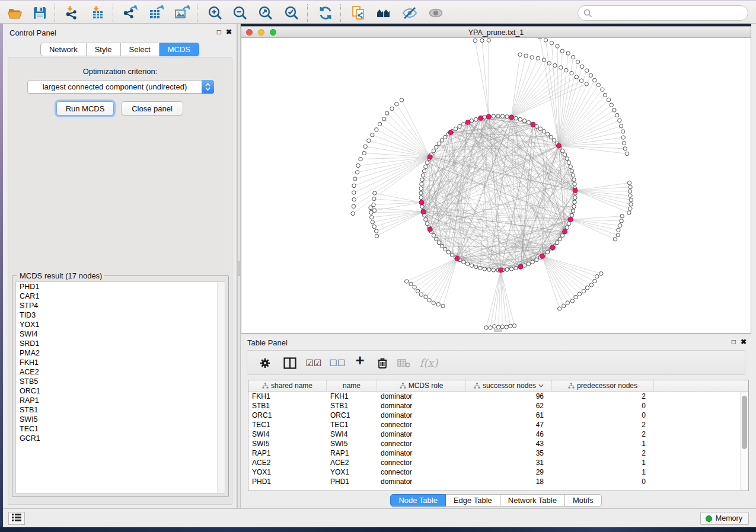 Image resolution: width=756 pixels, height=532 pixels. I want to click on delete-column-button, so click(382, 363).